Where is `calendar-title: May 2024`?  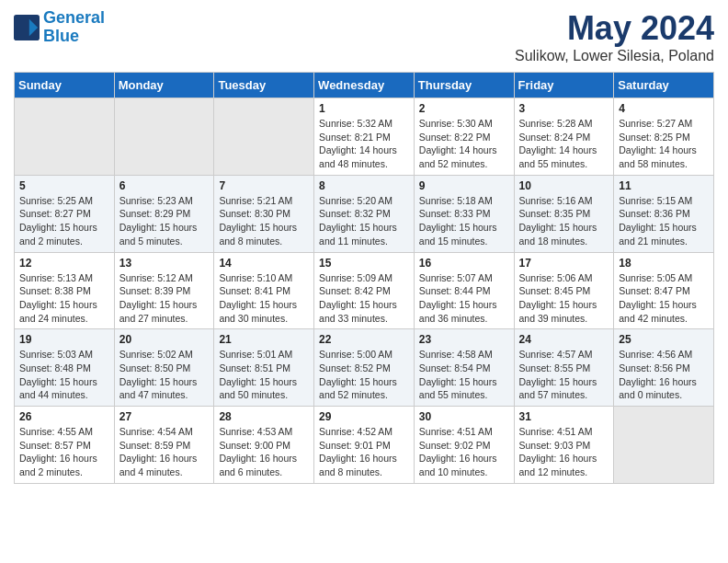 calendar-title: May 2024 is located at coordinates (614, 29).